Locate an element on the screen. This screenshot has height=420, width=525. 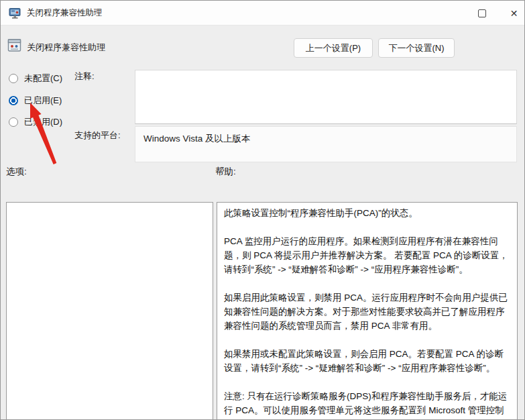
radio-disabled-dot is located at coordinates (13, 122).